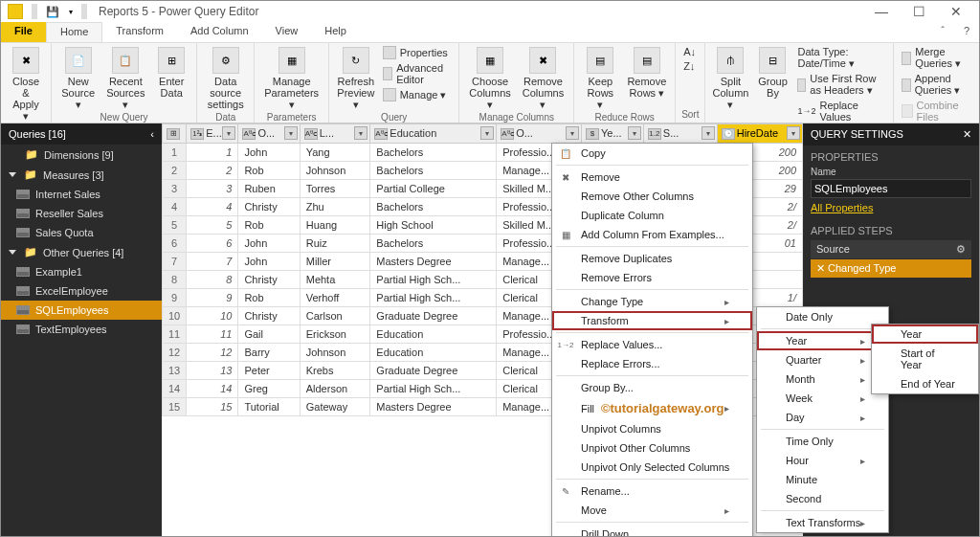 The width and height of the screenshot is (980, 537). Describe the element at coordinates (961, 249) in the screenshot. I see `gear-icon: ⚙` at that location.